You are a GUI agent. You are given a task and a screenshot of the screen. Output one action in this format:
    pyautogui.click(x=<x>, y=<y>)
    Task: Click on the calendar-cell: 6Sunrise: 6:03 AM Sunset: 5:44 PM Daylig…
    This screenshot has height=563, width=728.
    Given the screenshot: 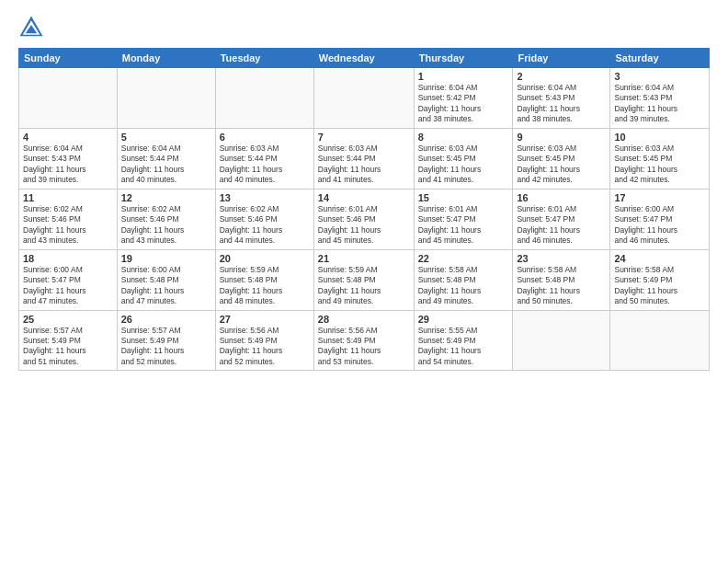 What is the action you would take?
    pyautogui.click(x=265, y=158)
    